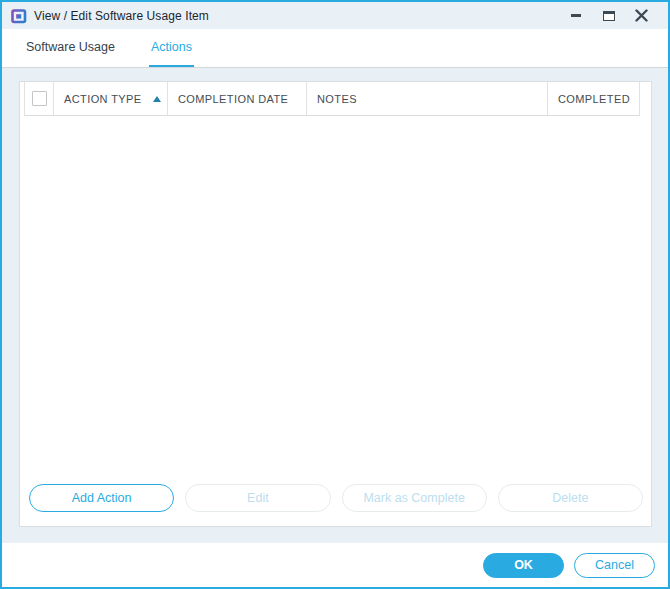  What do you see at coordinates (642, 16) in the screenshot?
I see `close-icon` at bounding box center [642, 16].